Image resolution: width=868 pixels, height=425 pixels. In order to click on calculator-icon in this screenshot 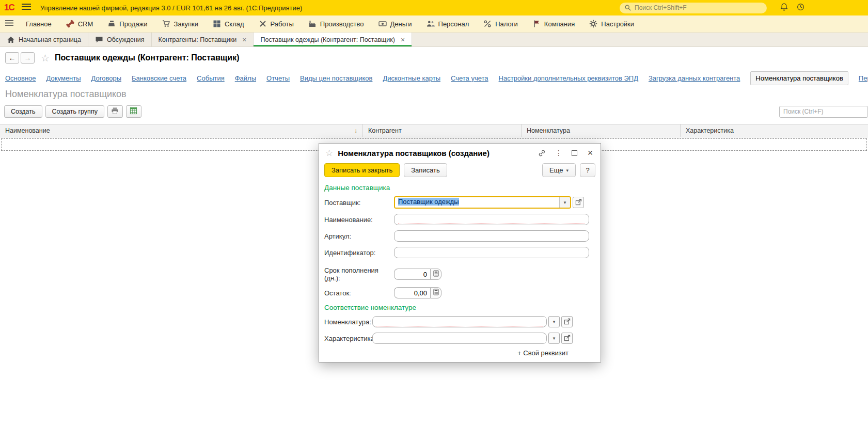, I will do `click(436, 274)`.